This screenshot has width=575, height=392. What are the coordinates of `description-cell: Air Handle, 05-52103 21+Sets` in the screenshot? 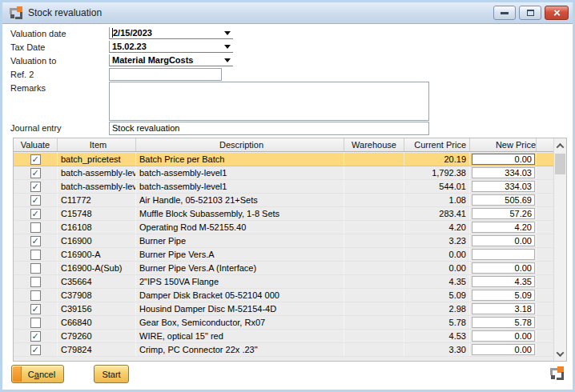 It's located at (240, 200).